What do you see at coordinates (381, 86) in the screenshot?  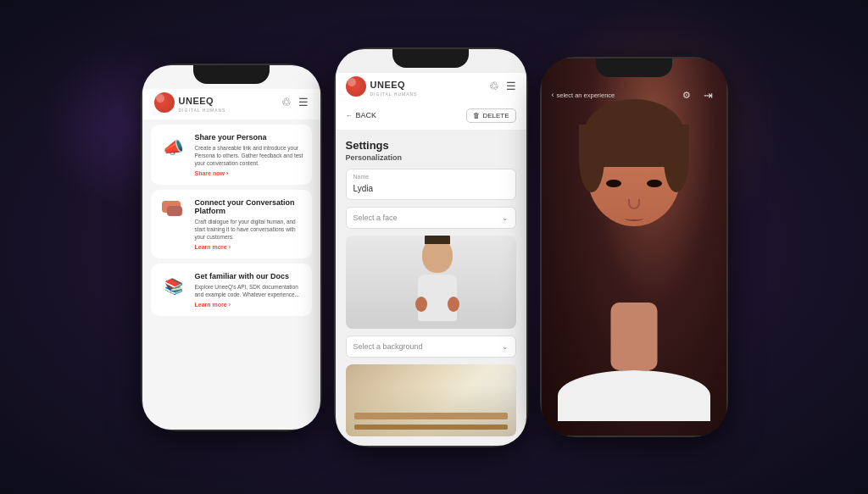 I see `uneeq-logo-2: UNEEQ DIGITAL HUMANS` at bounding box center [381, 86].